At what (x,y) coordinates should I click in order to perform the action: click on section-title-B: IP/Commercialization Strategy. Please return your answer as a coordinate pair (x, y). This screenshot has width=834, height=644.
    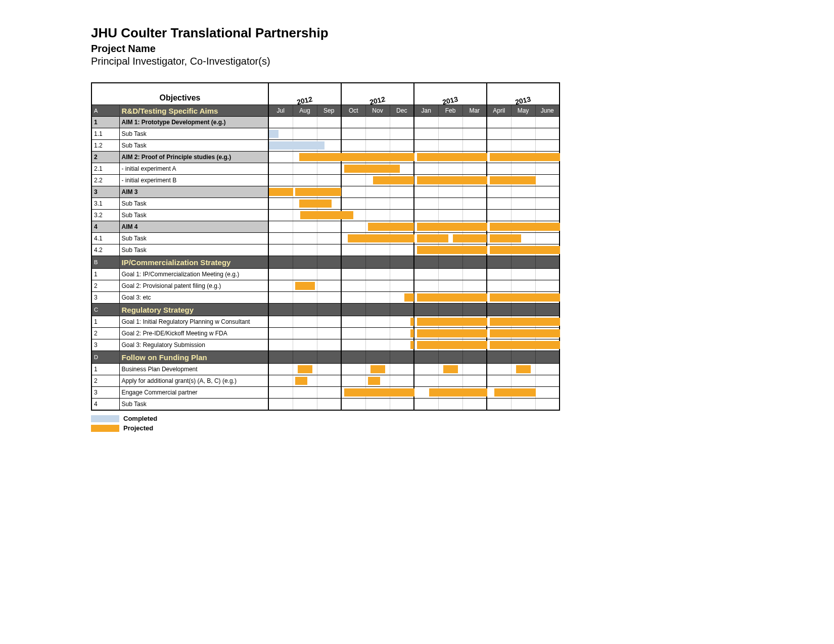
    Looking at the image, I should click on (194, 263).